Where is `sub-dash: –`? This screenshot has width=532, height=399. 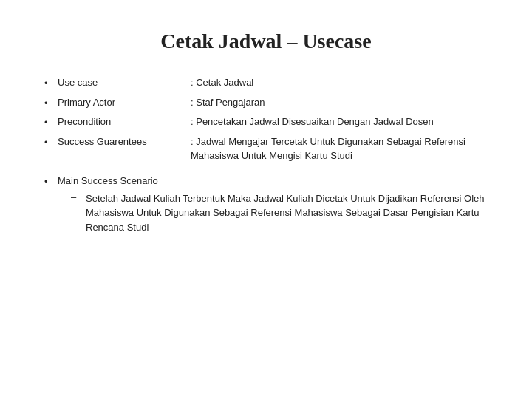
sub-dash: – is located at coordinates (78, 197).